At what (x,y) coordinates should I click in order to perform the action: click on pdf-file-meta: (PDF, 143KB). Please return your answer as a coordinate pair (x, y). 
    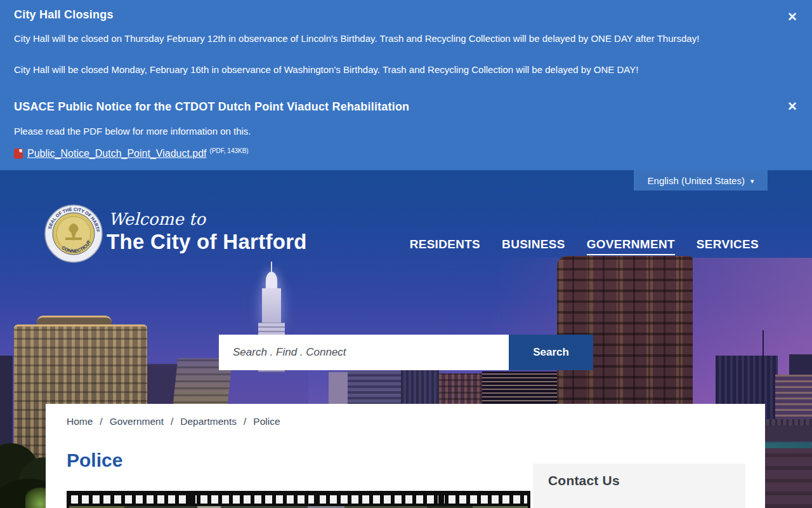
    Looking at the image, I should click on (230, 151).